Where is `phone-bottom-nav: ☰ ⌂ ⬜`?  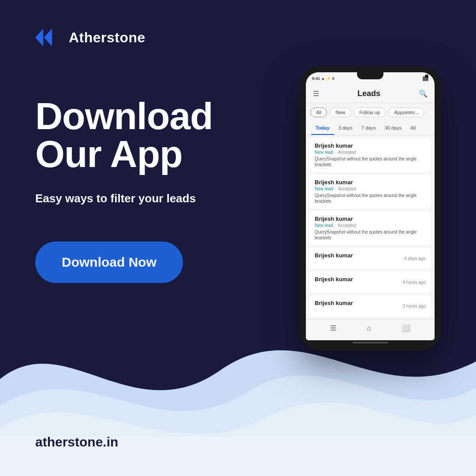
phone-bottom-nav: ☰ ⌂ ⬜ is located at coordinates (370, 328).